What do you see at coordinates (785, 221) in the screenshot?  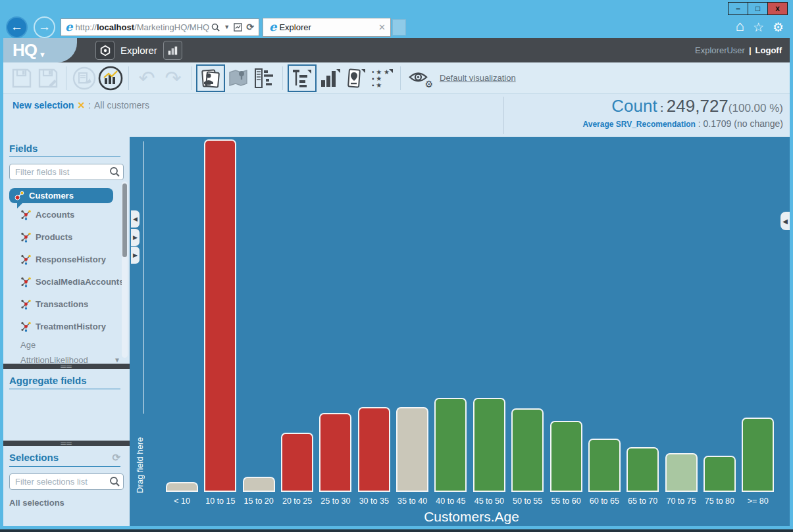 I see `collapse-right-panel-icon: ◀` at bounding box center [785, 221].